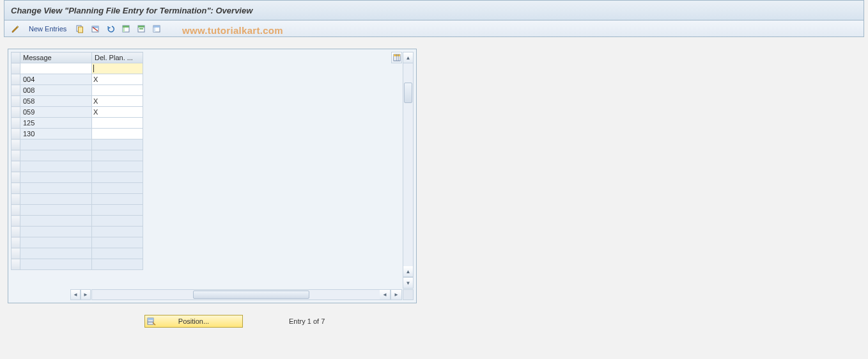 The image size is (868, 359). What do you see at coordinates (194, 321) in the screenshot?
I see `position-button: Position...` at bounding box center [194, 321].